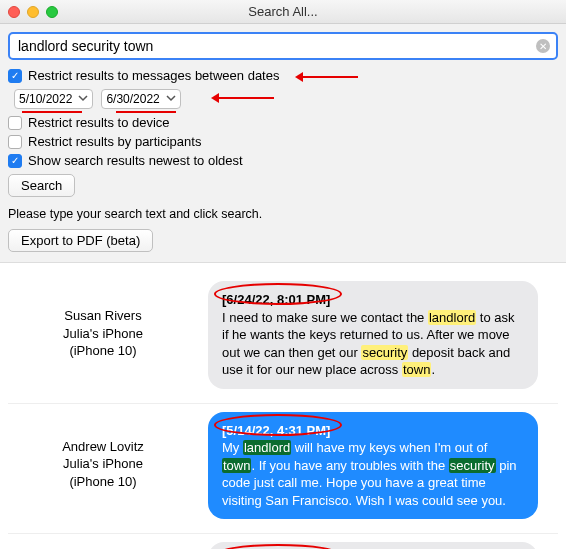 The image size is (566, 549). Describe the element at coordinates (15, 123) in the screenshot. I see `restrict-device-checkbox` at that location.